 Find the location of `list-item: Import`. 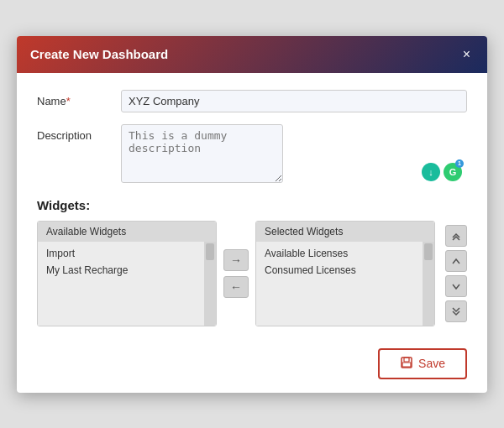

list-item: Import is located at coordinates (127, 253).